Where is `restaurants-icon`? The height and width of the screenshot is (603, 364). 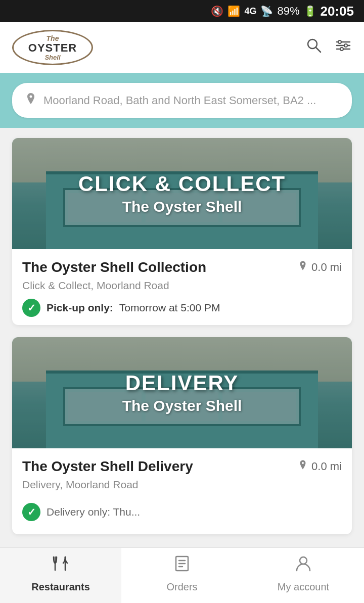
restaurants-icon is located at coordinates (61, 566).